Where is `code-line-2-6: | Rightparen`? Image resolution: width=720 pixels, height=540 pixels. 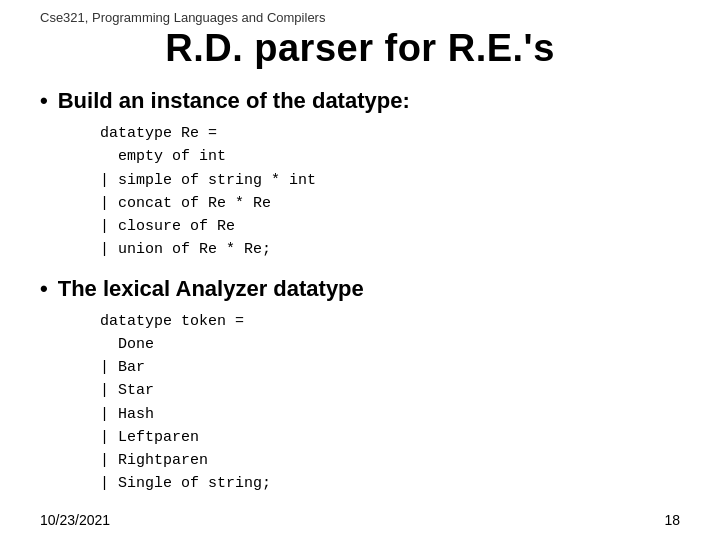
code-line-2-6: | Rightparen is located at coordinates (390, 460).